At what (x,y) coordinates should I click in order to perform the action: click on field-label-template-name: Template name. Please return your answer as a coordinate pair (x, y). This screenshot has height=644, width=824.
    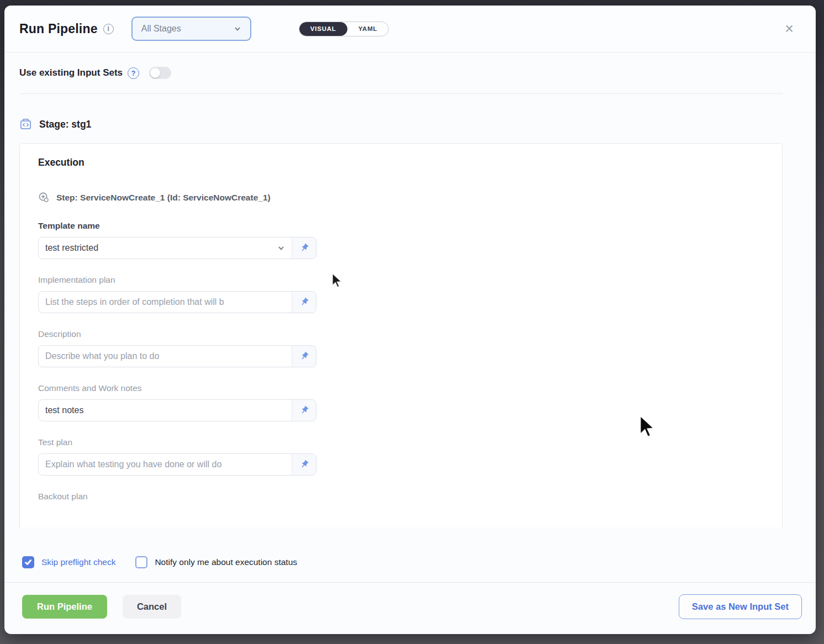
    Looking at the image, I should click on (401, 226).